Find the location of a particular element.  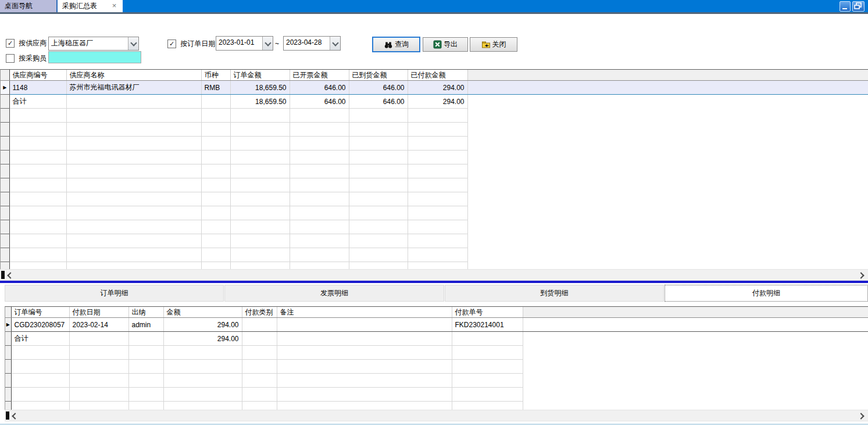

cell-currency: RMB is located at coordinates (216, 88).